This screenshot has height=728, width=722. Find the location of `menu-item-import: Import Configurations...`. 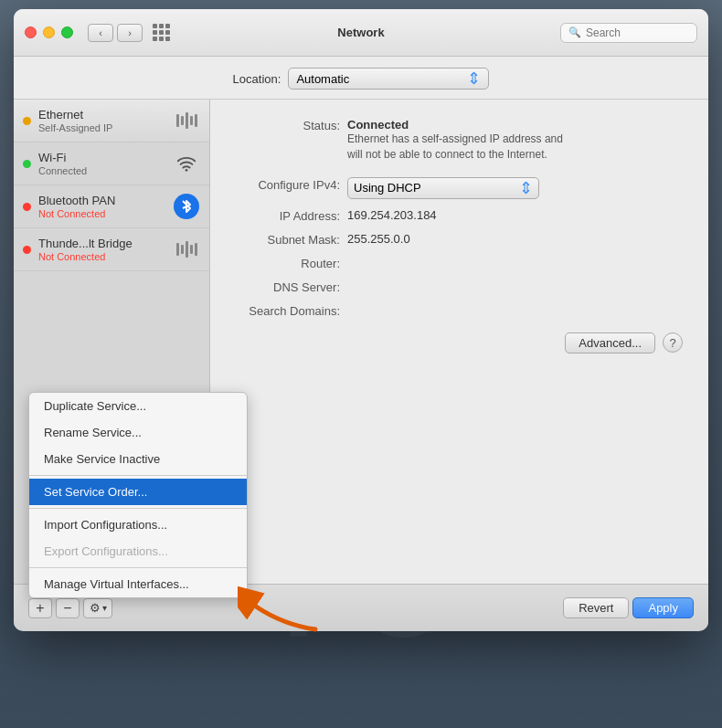

menu-item-import: Import Configurations... is located at coordinates (138, 524).